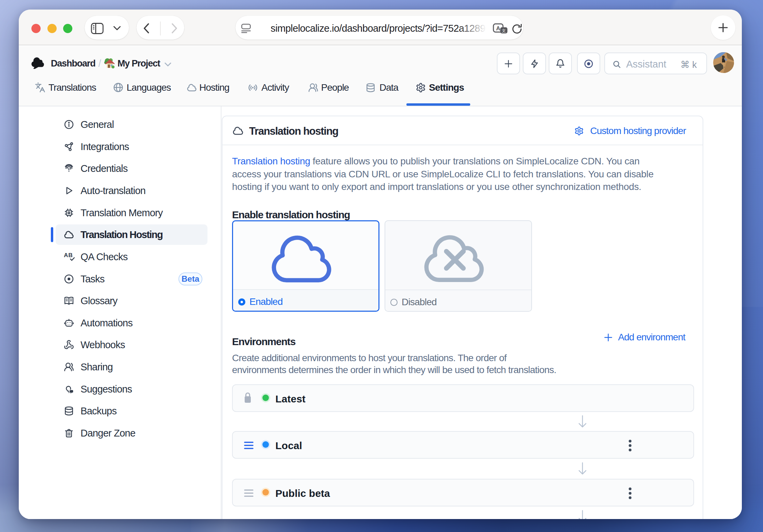 The height and width of the screenshot is (532, 763). What do you see at coordinates (498, 29) in the screenshot?
I see `svg-text: A` at bounding box center [498, 29].